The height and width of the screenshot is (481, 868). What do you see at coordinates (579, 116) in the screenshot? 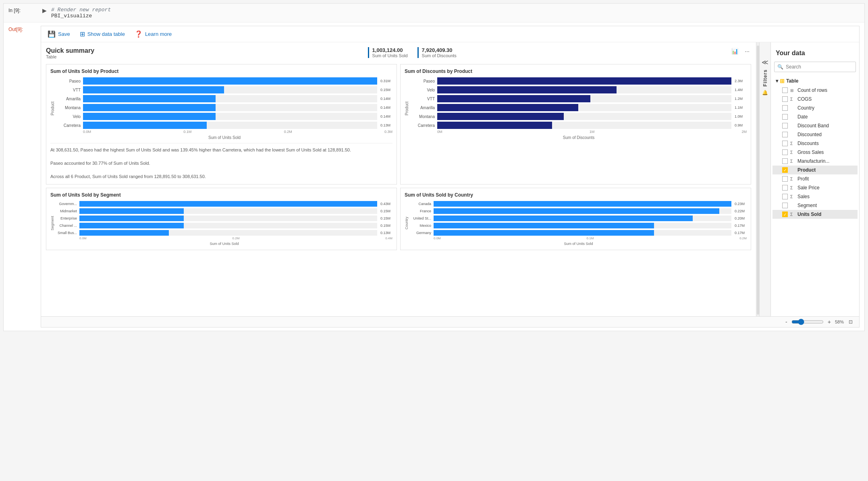
I see `table-row: Montana 1.0M` at bounding box center [579, 116].